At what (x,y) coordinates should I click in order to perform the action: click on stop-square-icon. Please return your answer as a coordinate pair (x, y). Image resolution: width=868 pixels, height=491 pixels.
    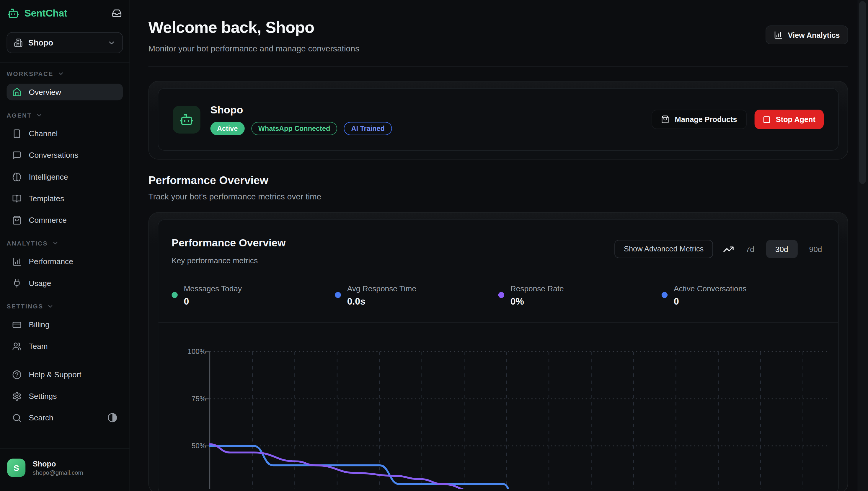
    Looking at the image, I should click on (766, 119).